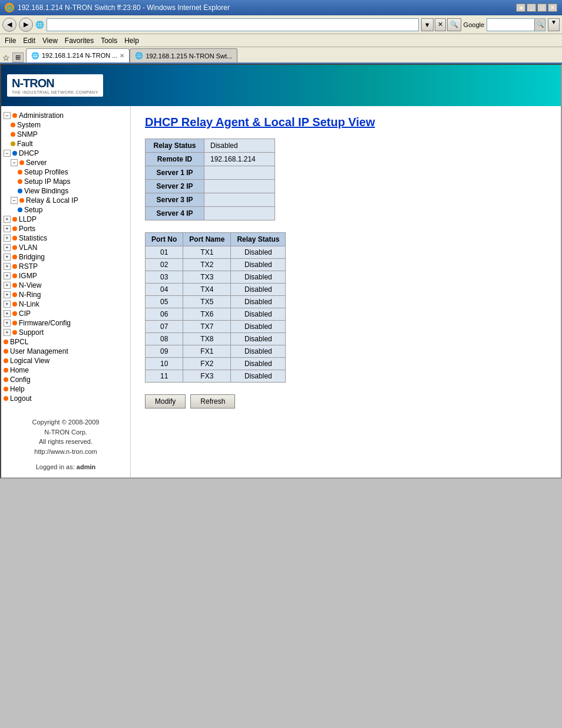  I want to click on sidebar-item-fault: Fault, so click(66, 144).